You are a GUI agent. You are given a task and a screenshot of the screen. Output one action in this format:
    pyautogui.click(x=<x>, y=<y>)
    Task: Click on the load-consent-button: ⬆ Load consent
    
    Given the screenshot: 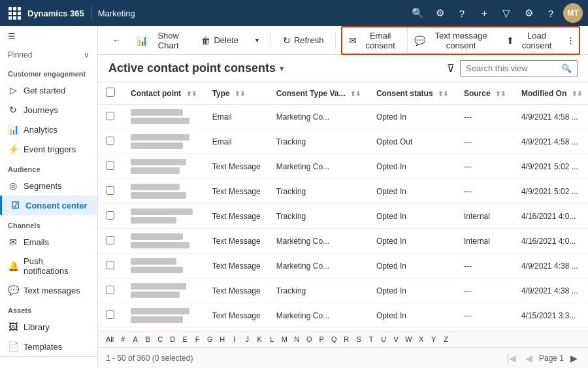 What is the action you would take?
    pyautogui.click(x=531, y=41)
    